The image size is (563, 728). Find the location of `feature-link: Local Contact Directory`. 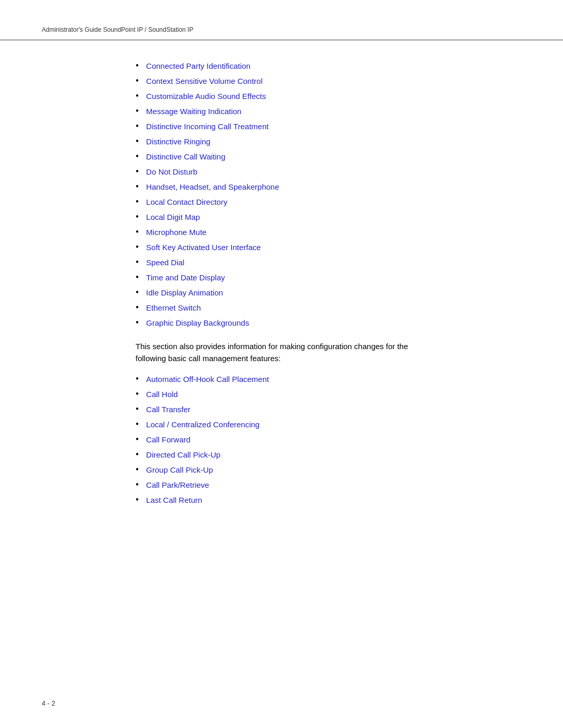

feature-link: Local Contact Directory is located at coordinates (187, 202).